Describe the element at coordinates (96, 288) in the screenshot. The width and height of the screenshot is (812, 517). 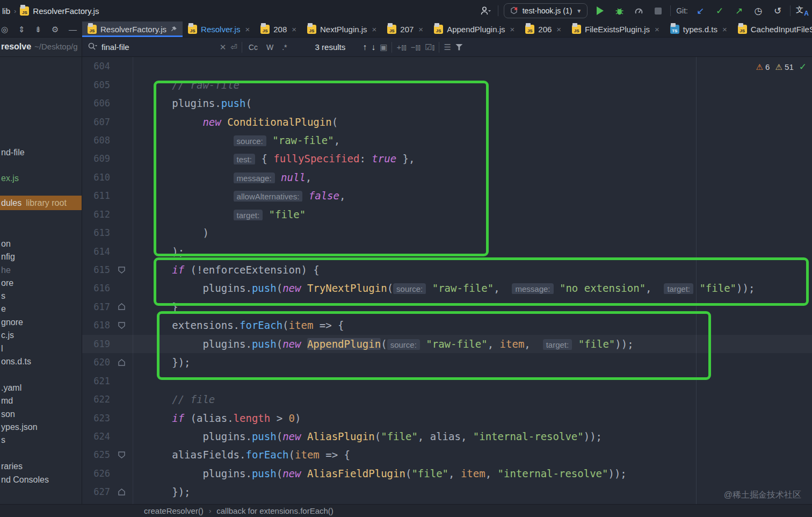
I see `line-number: 616` at that location.